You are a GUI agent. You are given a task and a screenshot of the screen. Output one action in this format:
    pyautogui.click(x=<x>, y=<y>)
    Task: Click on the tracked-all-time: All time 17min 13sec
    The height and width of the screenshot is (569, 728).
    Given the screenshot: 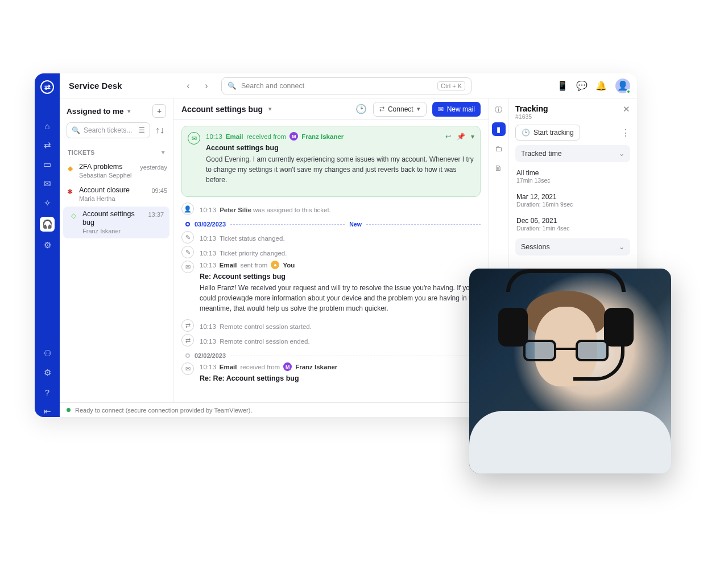 What is the action you would take?
    pyautogui.click(x=573, y=176)
    